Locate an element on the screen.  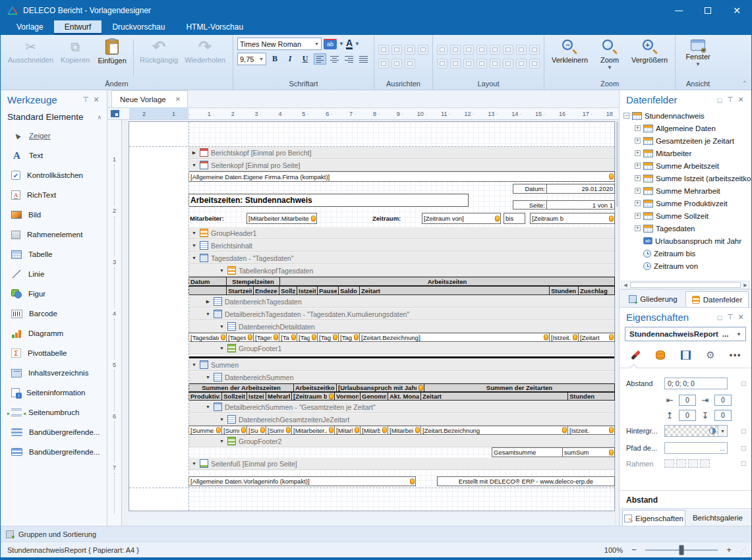
vertical-scrollbar is located at coordinates (617, 323).